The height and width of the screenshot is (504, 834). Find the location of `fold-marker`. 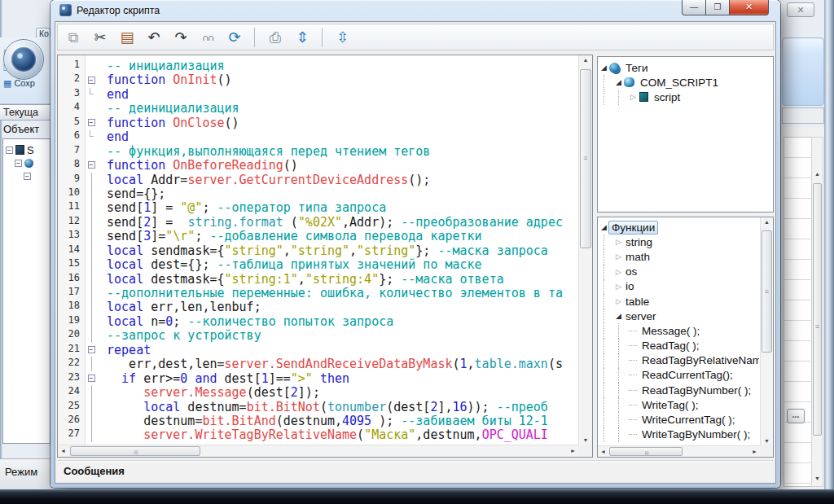

fold-marker is located at coordinates (91, 293).